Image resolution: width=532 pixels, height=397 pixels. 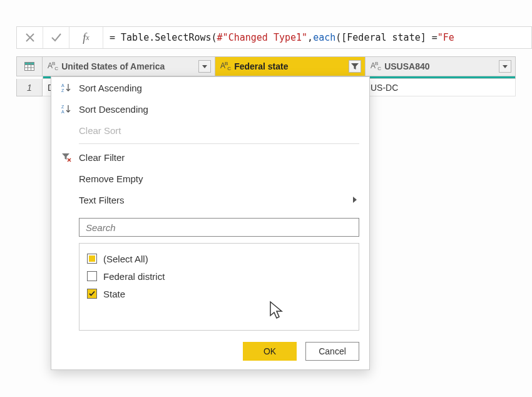 I want to click on menu-sort-descending: ZA Sort Descending, so click(x=210, y=109).